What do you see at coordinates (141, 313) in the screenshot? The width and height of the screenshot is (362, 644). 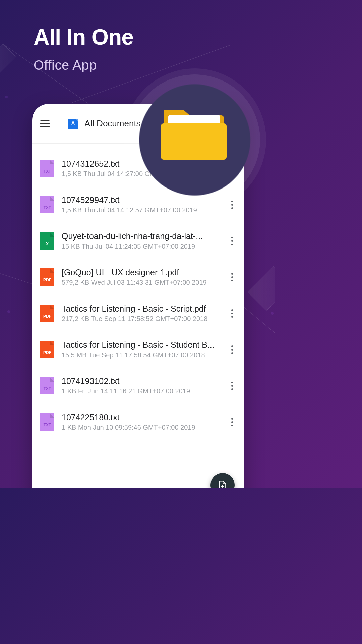 I see `file-info: Tactics for Listening - Basic - Script.p…` at bounding box center [141, 313].